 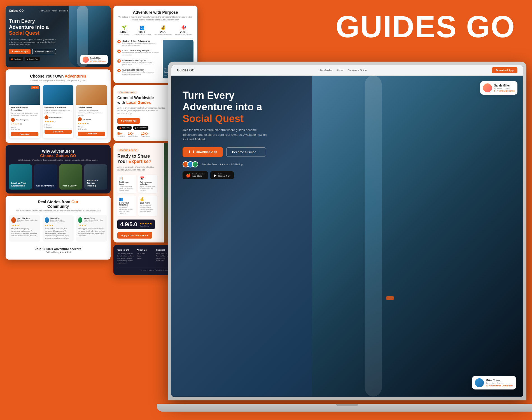 I want to click on purpose-item-title-community: Local Community Support, so click(x=141, y=50).